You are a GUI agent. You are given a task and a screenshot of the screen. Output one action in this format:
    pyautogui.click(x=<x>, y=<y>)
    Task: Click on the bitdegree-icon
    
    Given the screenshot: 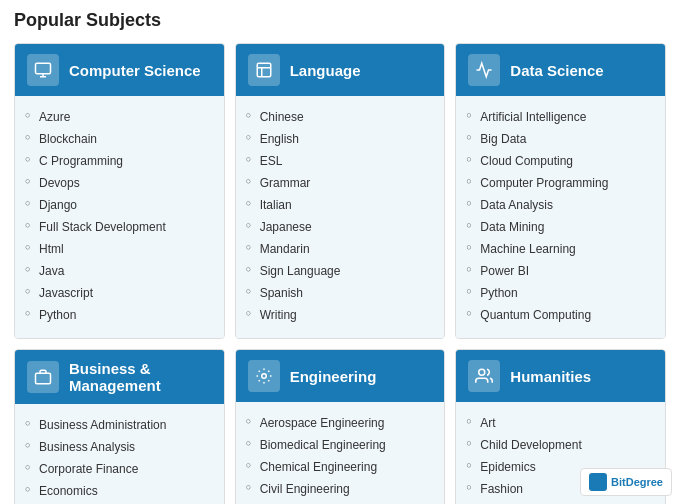 What is the action you would take?
    pyautogui.click(x=598, y=482)
    